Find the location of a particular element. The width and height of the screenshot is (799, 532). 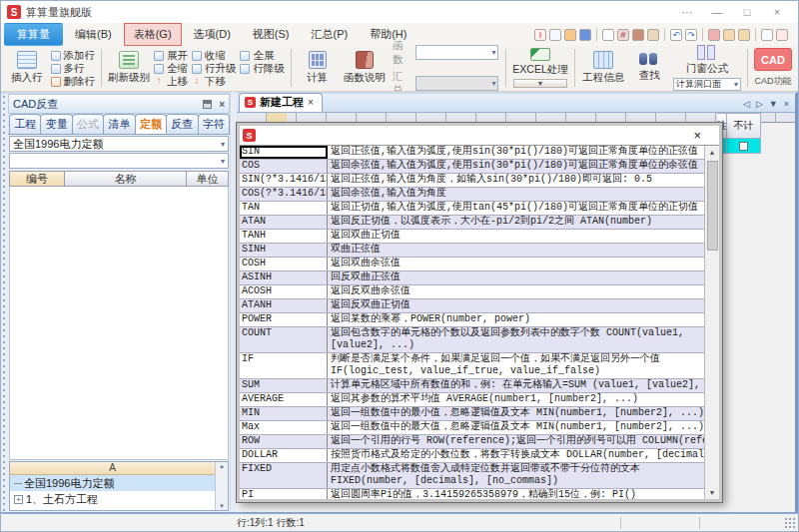

expand-button: 展开 is located at coordinates (171, 56).